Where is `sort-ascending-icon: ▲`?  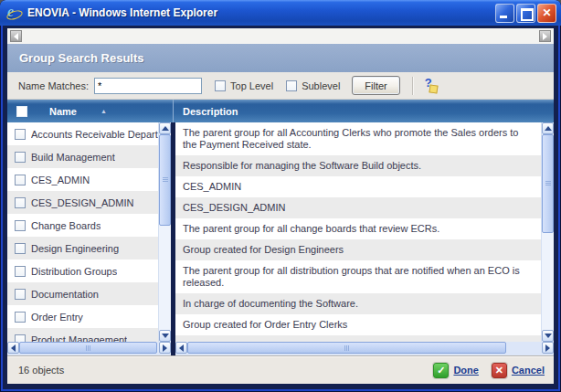
sort-ascending-icon: ▲ is located at coordinates (104, 111).